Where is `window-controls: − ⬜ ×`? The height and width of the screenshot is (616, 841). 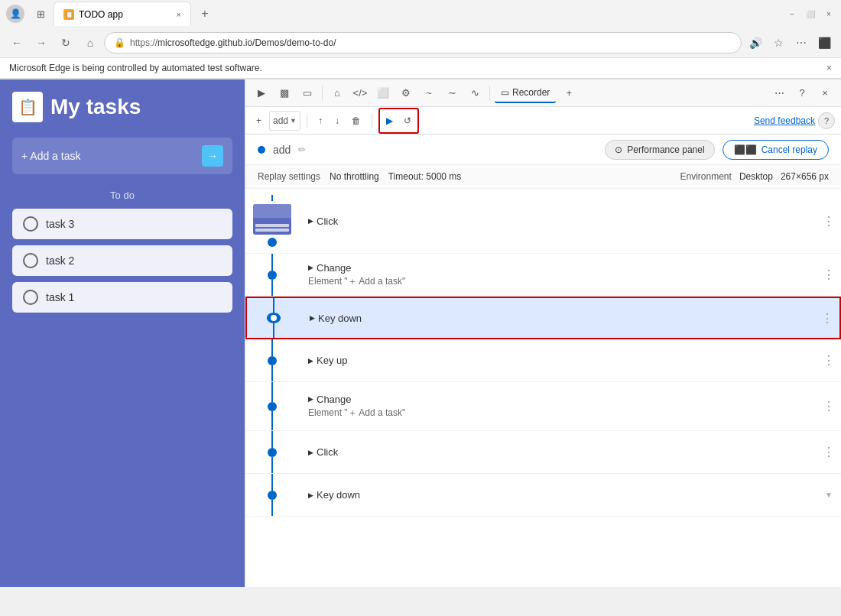
window-controls: − ⬜ × is located at coordinates (810, 14).